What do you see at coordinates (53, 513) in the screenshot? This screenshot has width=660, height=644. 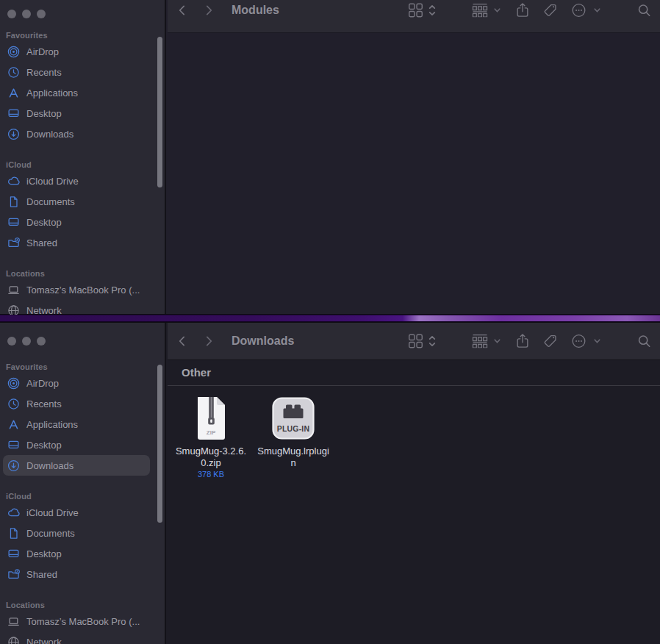 I see `sidebar-item-label: iCloud Drive` at bounding box center [53, 513].